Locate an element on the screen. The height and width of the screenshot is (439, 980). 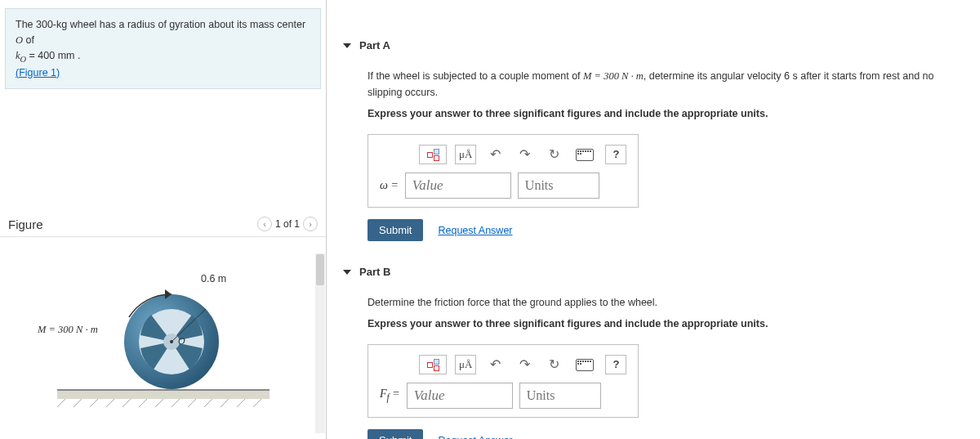
part-a-title: Part A is located at coordinates (375, 46).